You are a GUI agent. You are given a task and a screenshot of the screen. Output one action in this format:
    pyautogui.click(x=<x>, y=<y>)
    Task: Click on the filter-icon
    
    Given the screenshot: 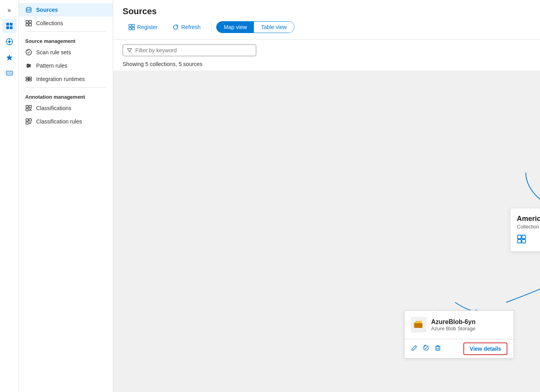 What is the action you would take?
    pyautogui.click(x=130, y=50)
    